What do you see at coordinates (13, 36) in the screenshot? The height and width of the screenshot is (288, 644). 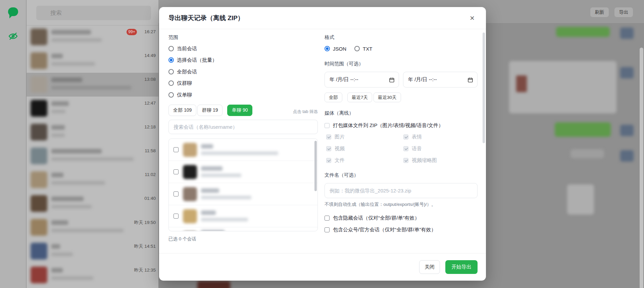 I see `eye-off-icon` at bounding box center [13, 36].